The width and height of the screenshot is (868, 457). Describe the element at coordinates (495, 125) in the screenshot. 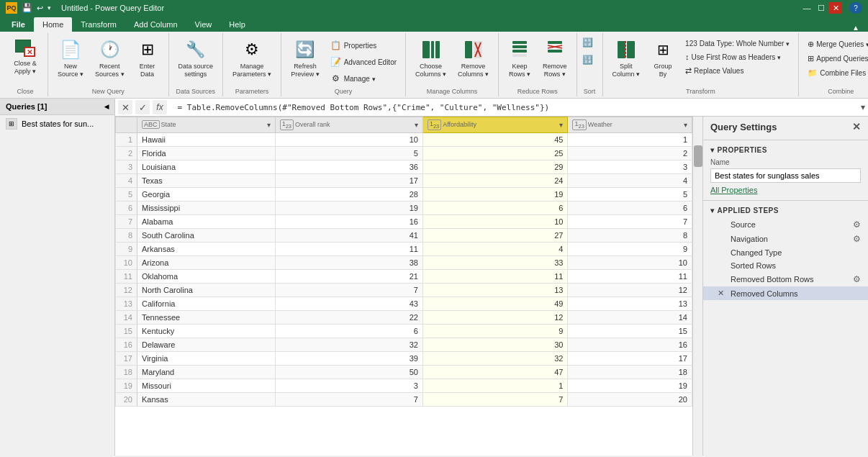

I see `col-header-affordability: 123 Affordability ▾` at that location.